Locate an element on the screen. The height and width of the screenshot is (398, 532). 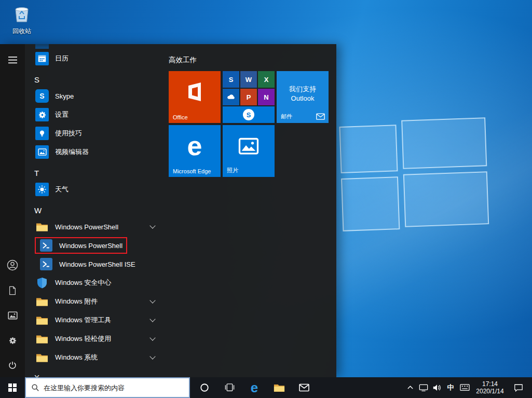
network-button is located at coordinates (424, 388).